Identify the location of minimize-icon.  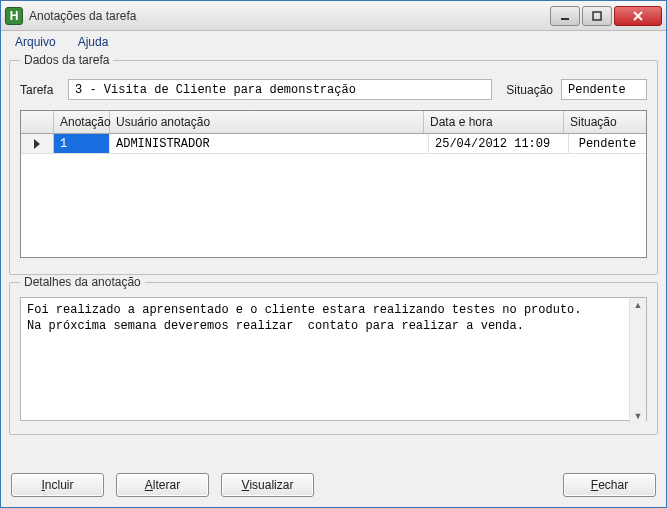
(565, 16).